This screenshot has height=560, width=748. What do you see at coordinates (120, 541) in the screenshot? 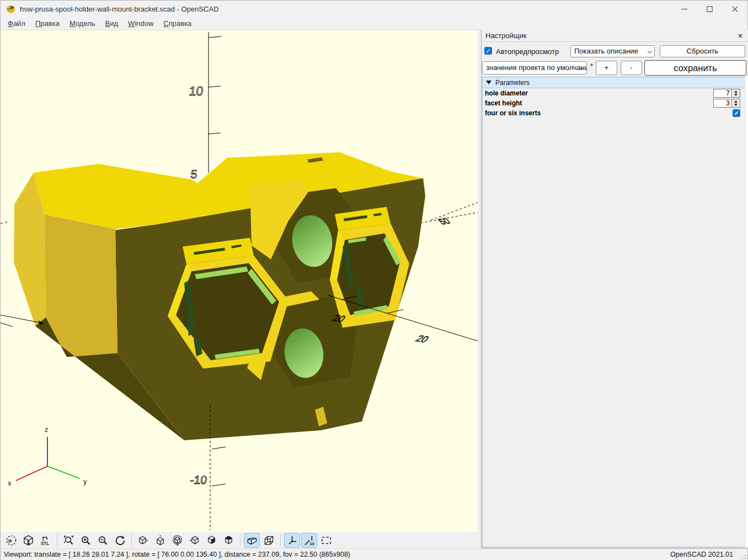
I see `reset-view-button` at bounding box center [120, 541].